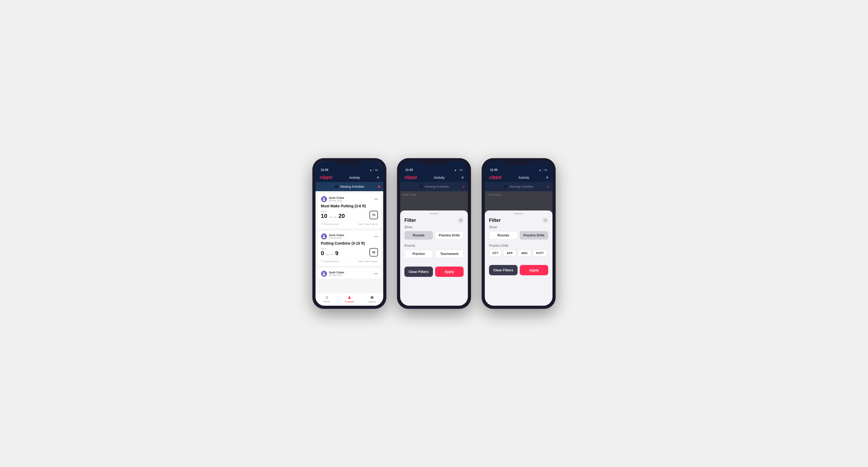 This screenshot has width=868, height=467. Describe the element at coordinates (374, 170) in the screenshot. I see `wifi-icon: ↑` at that location.